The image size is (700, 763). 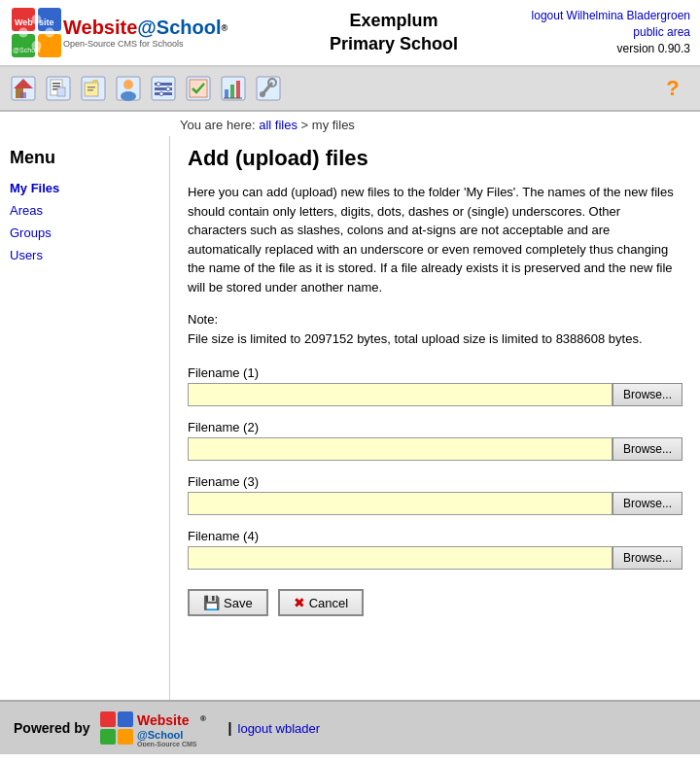 What do you see at coordinates (401, 558) in the screenshot?
I see `filename-4-input` at bounding box center [401, 558].